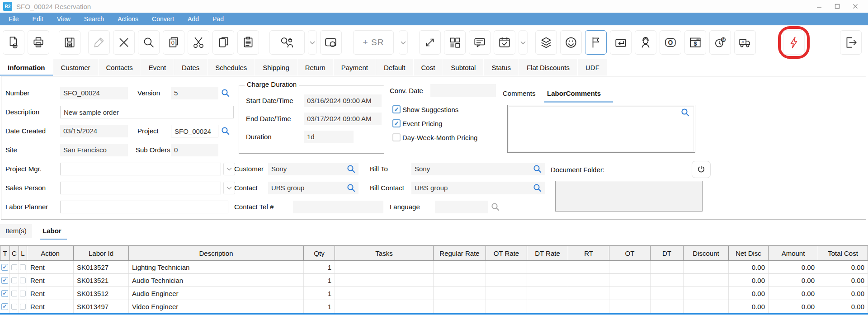  Describe the element at coordinates (505, 42) in the screenshot. I see `calendar-check-button` at that location.